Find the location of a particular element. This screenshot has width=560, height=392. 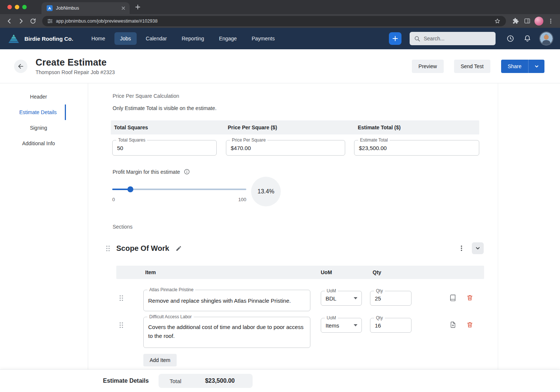

window-minimize-button is located at coordinates (17, 7).